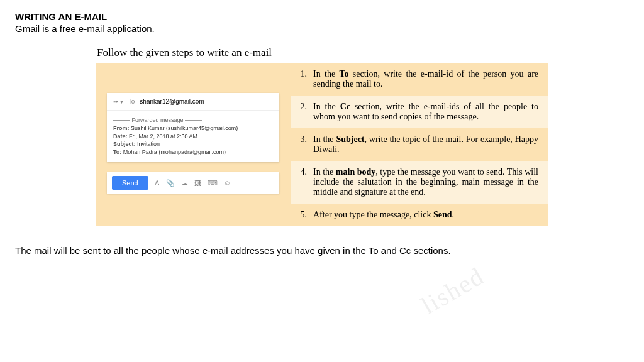 The height and width of the screenshot is (362, 644). Describe the element at coordinates (157, 184) in the screenshot. I see `font-icon: A̲` at that location.